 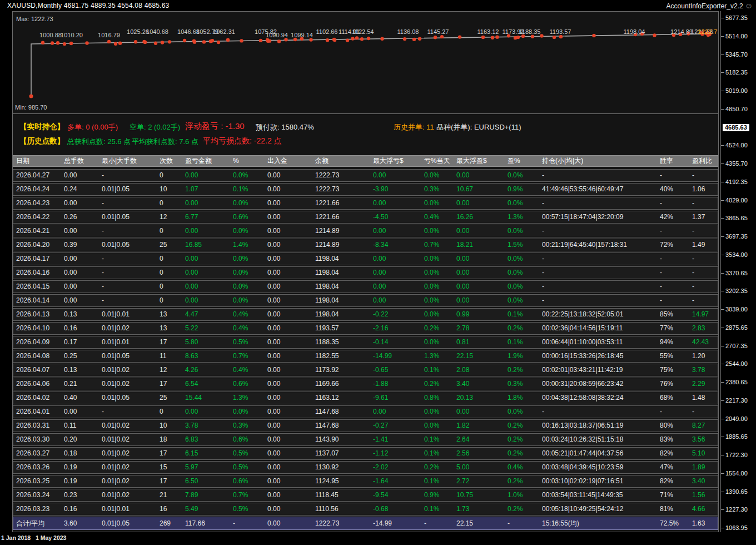 What do you see at coordinates (396, 217) in the screenshot?
I see `cell-max-float-loss: -4.50` at bounding box center [396, 217].